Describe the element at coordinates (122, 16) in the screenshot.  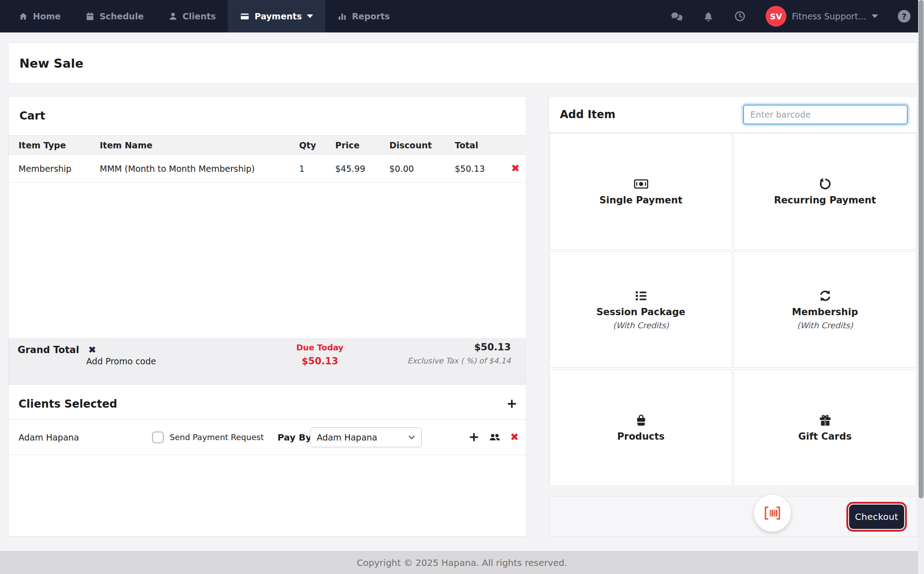
I see `nav-label: Schedule` at that location.